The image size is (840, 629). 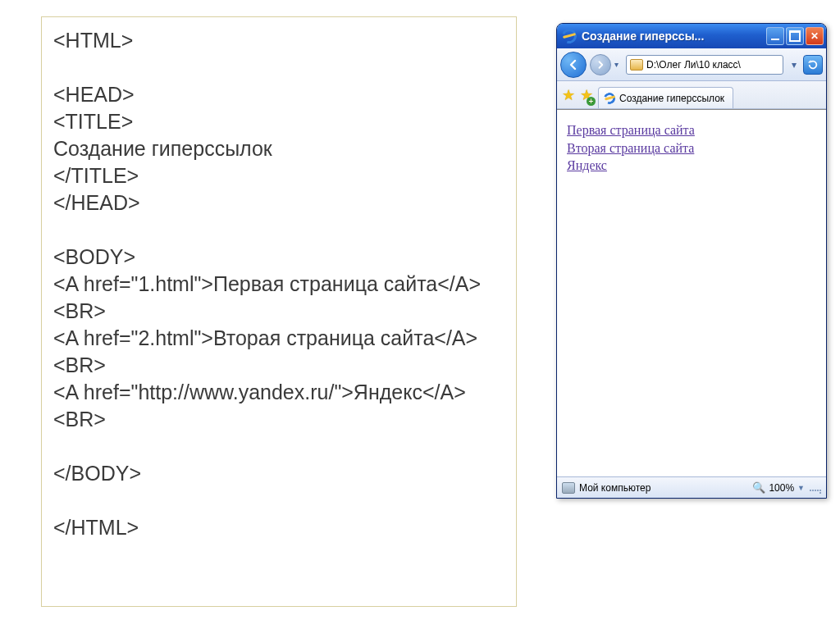 What do you see at coordinates (692, 487) in the screenshot?
I see `status-bar: Мой компьютер 🔍 100% ▼` at bounding box center [692, 487].